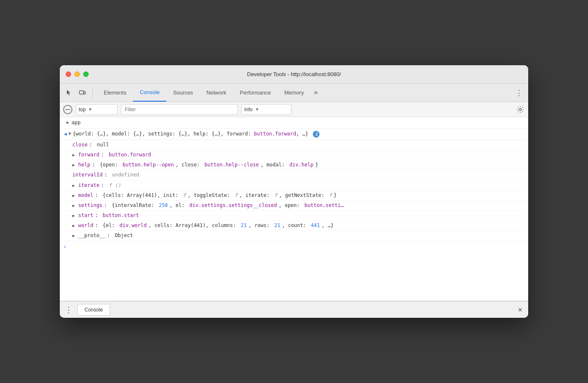 The image size is (588, 383). What do you see at coordinates (74, 196) in the screenshot?
I see `model-expand-arrow: ▶` at bounding box center [74, 196].